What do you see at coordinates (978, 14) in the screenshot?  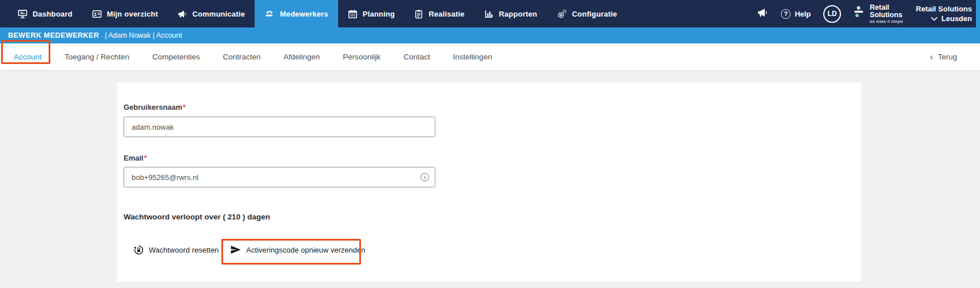 I see `window-edge-accent` at bounding box center [978, 14].